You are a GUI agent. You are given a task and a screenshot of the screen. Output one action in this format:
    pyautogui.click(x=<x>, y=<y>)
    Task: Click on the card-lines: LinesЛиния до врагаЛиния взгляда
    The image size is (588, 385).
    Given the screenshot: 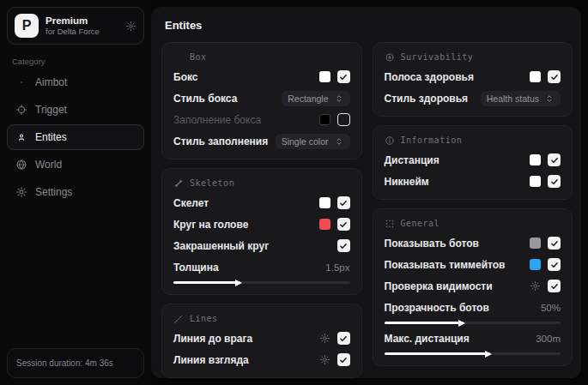 What is the action you would take?
    pyautogui.click(x=262, y=341)
    